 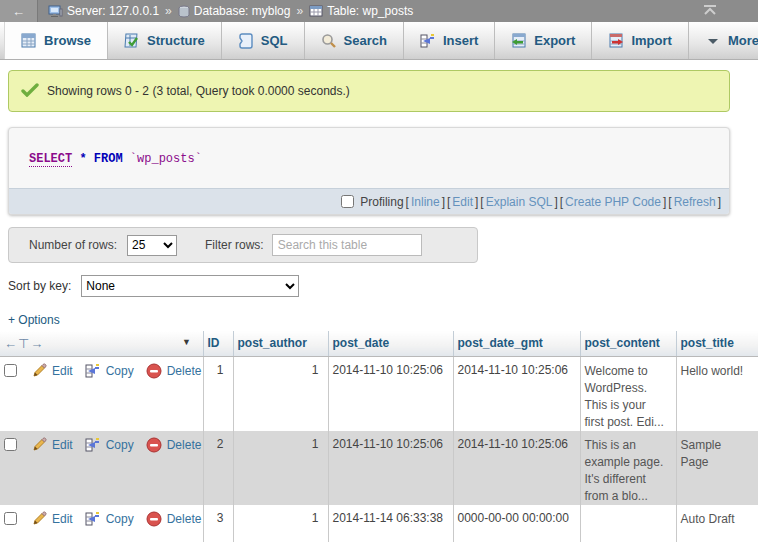 I want to click on tab-export-label: Export, so click(x=554, y=40).